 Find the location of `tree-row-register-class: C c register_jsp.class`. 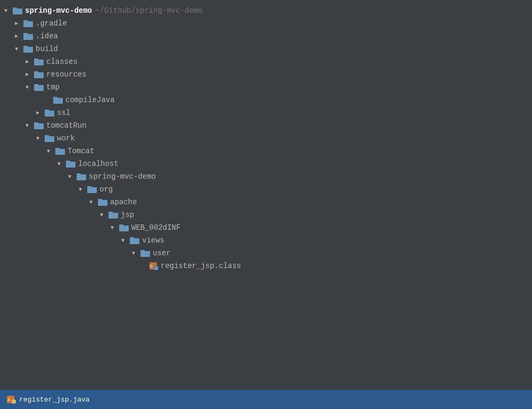

tree-row-register-class: C c register_jsp.class is located at coordinates (266, 266).